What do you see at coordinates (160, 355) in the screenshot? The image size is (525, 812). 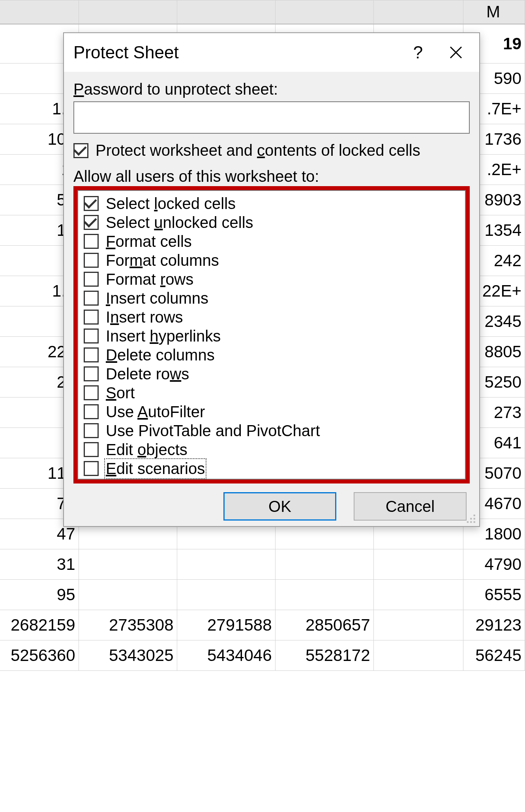 I see `permission-label: Delete columns` at bounding box center [160, 355].